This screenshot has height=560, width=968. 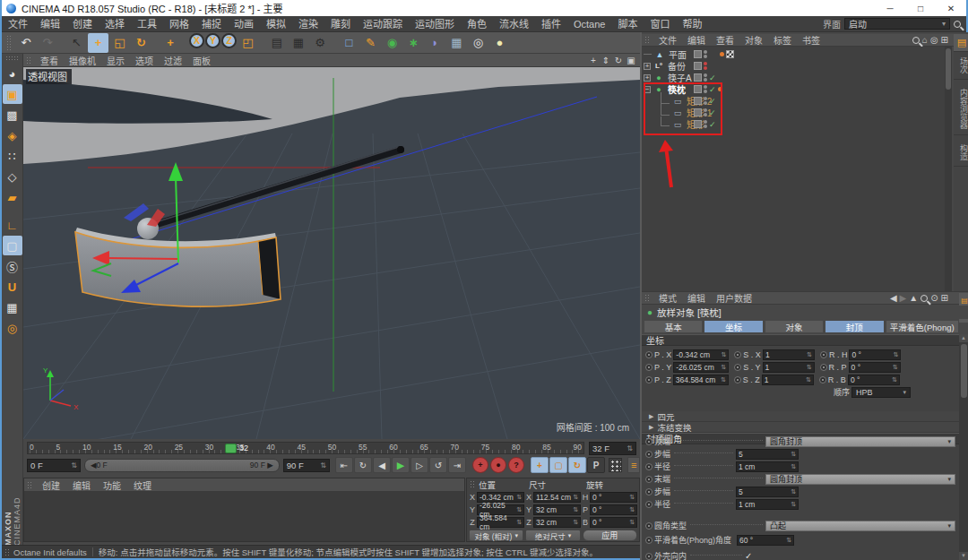 I want to click on tab-basic: 基本, so click(x=673, y=326).